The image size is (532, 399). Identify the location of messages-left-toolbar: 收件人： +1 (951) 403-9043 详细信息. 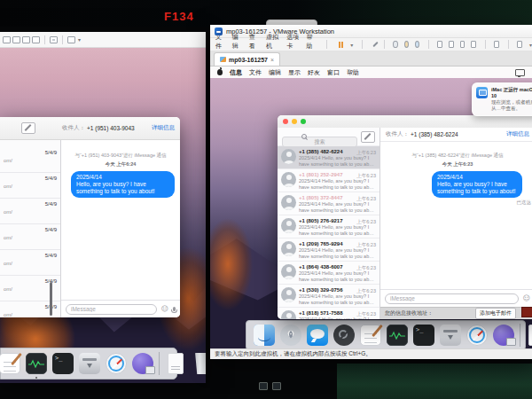
(90, 129).